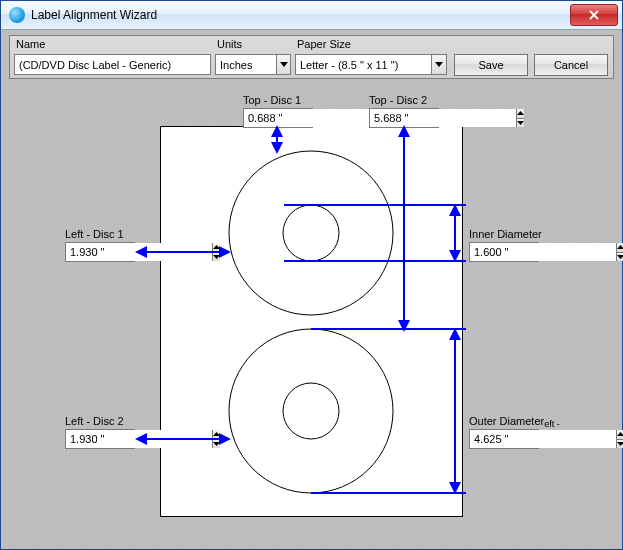 The height and width of the screenshot is (550, 623). Describe the element at coordinates (443, 118) in the screenshot. I see `top-disc2-value` at that location.